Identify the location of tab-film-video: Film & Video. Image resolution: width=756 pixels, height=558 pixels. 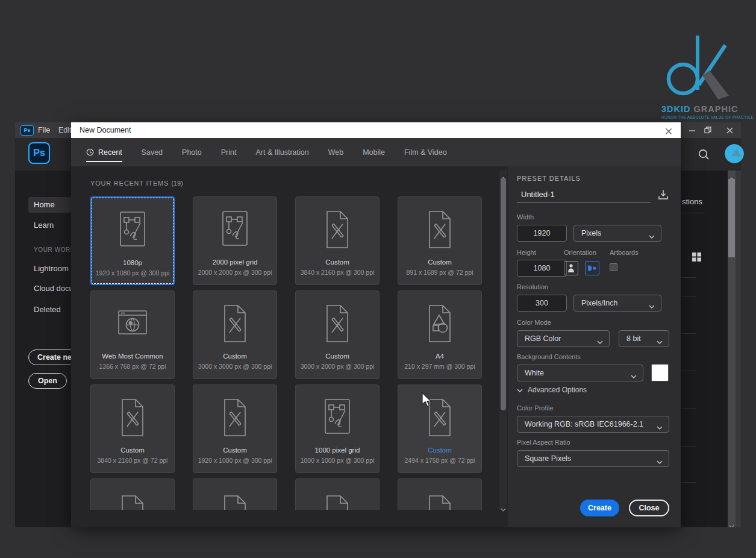
(425, 152).